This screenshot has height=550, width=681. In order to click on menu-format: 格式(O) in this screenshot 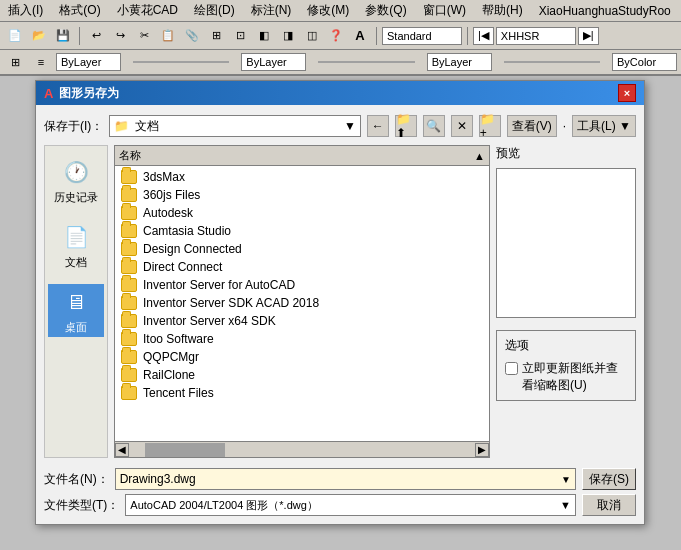, I will do `click(80, 10)`.